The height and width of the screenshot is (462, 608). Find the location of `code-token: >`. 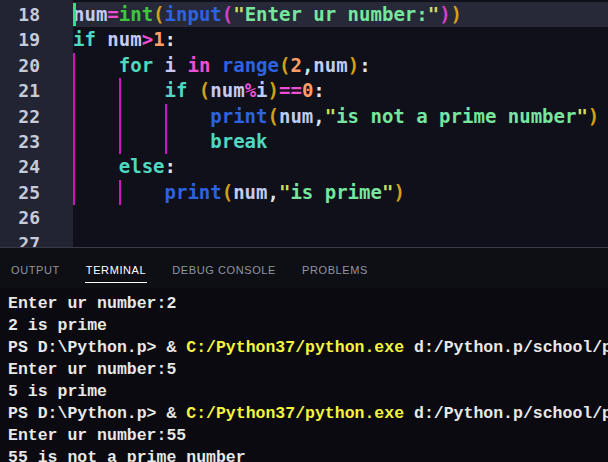

code-token: > is located at coordinates (148, 39).